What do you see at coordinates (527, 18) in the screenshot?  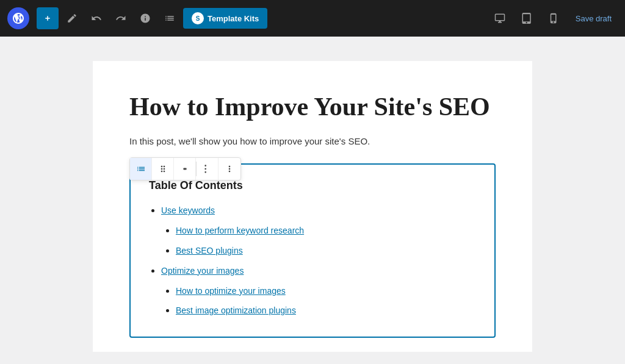 I see `tablet-view-button` at bounding box center [527, 18].